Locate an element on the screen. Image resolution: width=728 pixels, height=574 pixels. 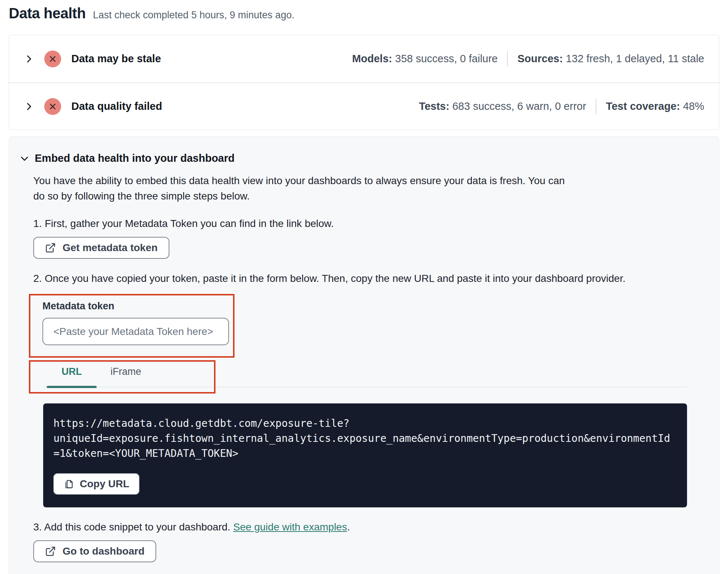
embed-url-text: https://metadata.cloud.getdbt.com/exposu… is located at coordinates (363, 439).